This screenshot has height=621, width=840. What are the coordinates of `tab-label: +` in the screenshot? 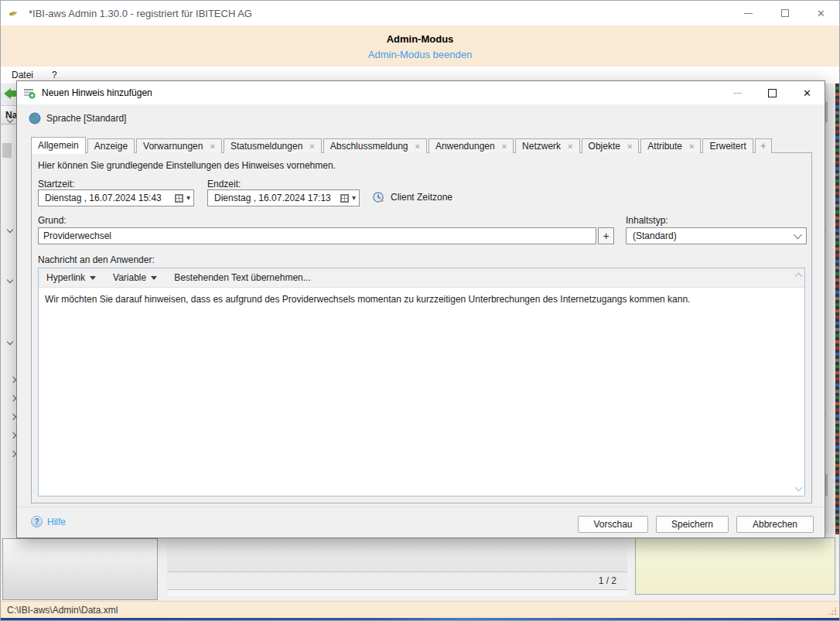 It's located at (763, 146).